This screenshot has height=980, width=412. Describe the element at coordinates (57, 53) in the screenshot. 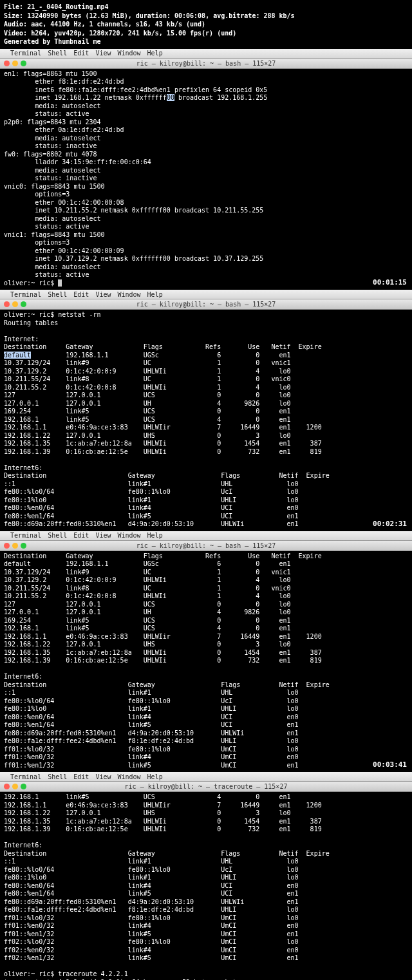

I see `menu-shell: Shell` at that location.